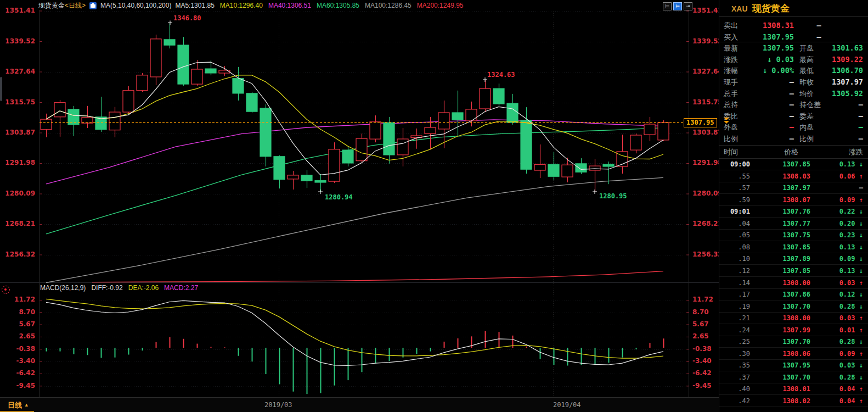 The image size is (868, 412). Describe the element at coordinates (768, 127) in the screenshot. I see `quote-value: –` at that location.